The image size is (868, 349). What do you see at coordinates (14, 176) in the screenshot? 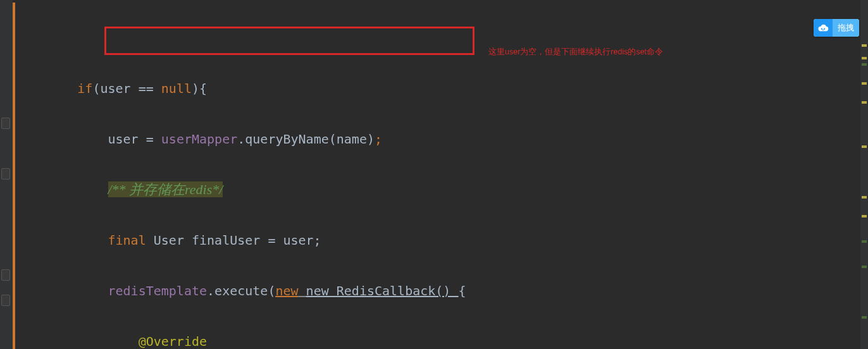
I see `change-marker` at bounding box center [14, 176].